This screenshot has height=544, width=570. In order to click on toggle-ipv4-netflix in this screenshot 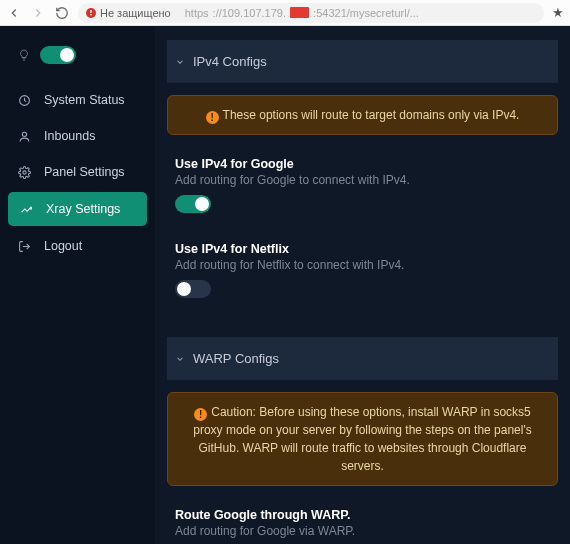, I will do `click(193, 289)`.